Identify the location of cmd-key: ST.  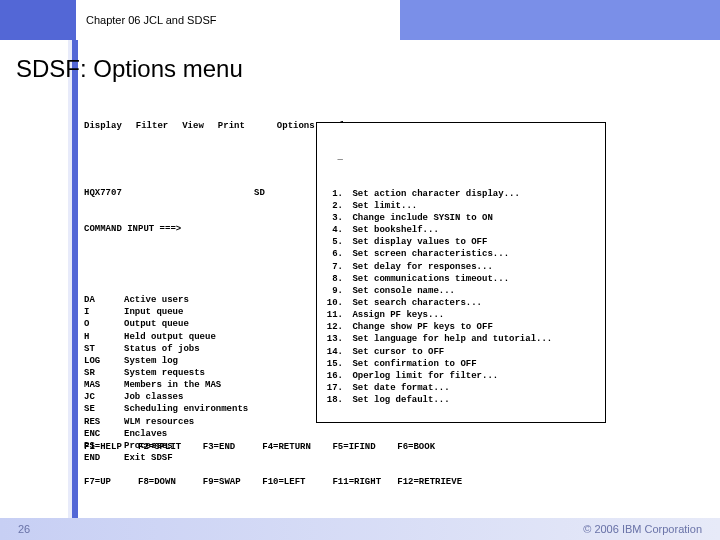
(104, 349).